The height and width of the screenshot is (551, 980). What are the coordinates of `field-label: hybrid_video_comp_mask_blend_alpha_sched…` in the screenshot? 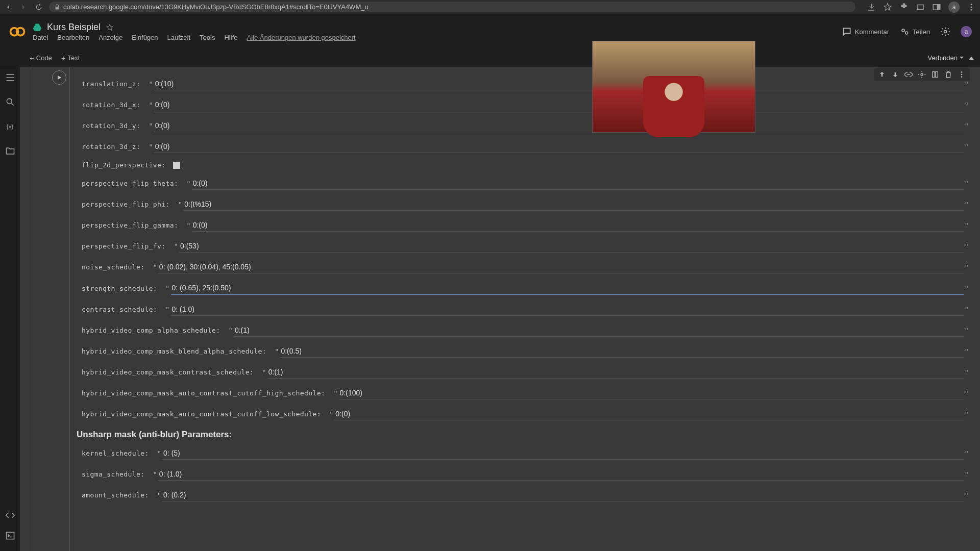 It's located at (174, 351).